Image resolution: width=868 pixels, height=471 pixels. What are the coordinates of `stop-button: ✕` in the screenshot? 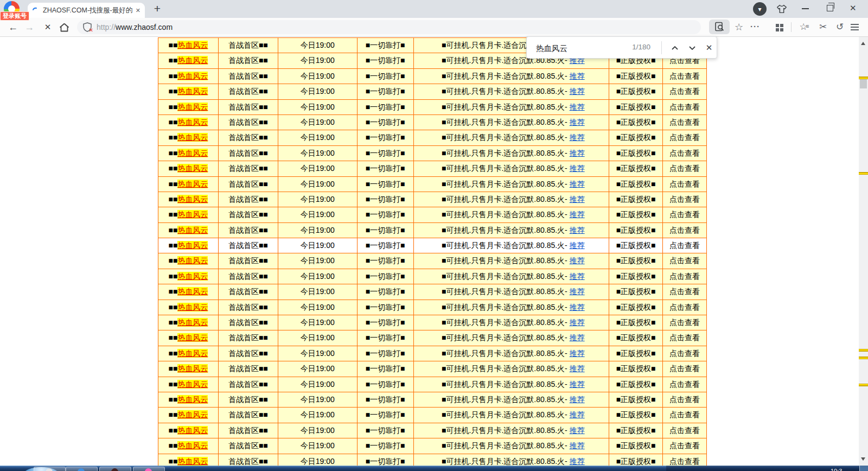 It's located at (48, 27).